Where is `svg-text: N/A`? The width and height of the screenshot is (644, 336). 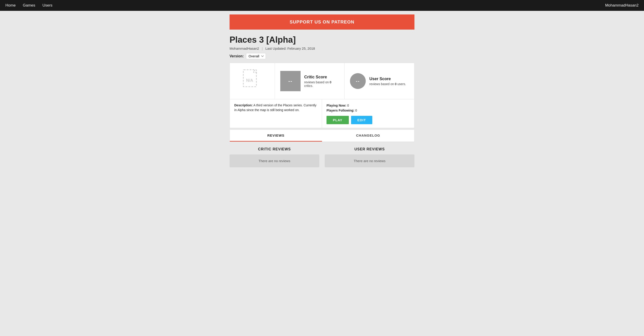
svg-text: N/A is located at coordinates (250, 80).